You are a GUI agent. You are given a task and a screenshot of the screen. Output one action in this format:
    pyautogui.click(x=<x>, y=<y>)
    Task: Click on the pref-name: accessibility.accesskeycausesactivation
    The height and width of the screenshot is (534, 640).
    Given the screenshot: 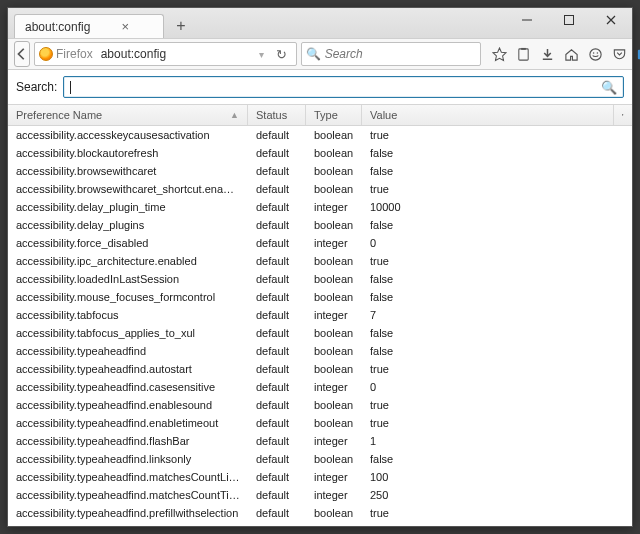 What is the action you would take?
    pyautogui.click(x=128, y=135)
    